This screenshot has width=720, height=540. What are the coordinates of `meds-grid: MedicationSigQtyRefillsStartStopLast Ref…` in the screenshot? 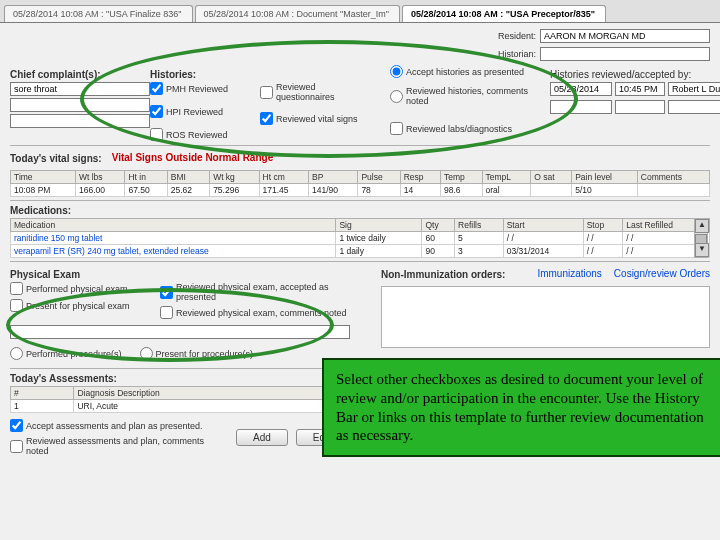 It's located at (360, 238).